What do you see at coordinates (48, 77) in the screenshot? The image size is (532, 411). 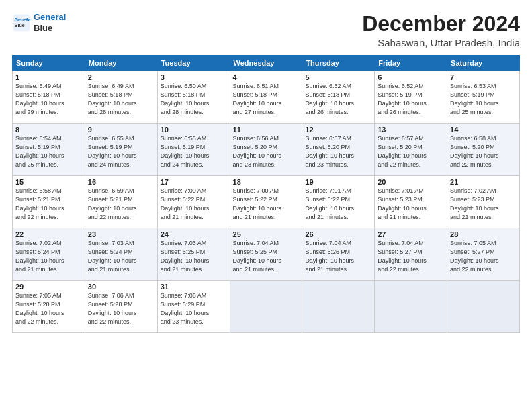 I see `day-number: 1` at bounding box center [48, 77].